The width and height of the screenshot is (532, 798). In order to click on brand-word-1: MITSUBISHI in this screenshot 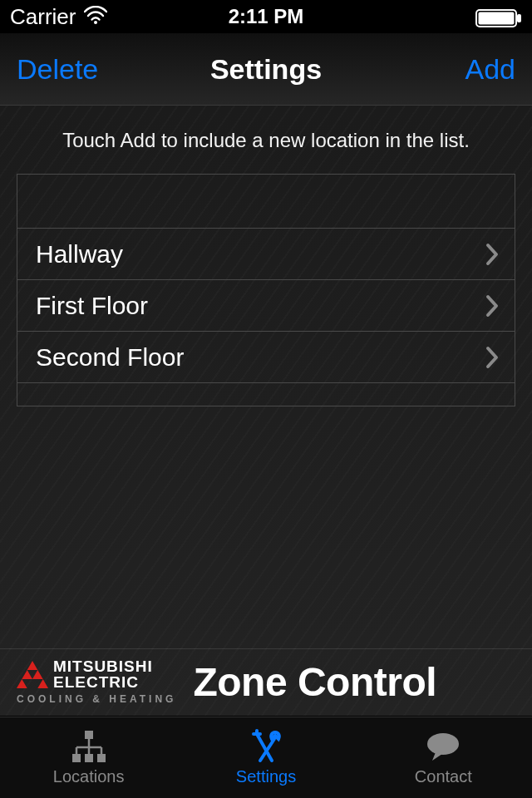, I will do `click(103, 667)`.